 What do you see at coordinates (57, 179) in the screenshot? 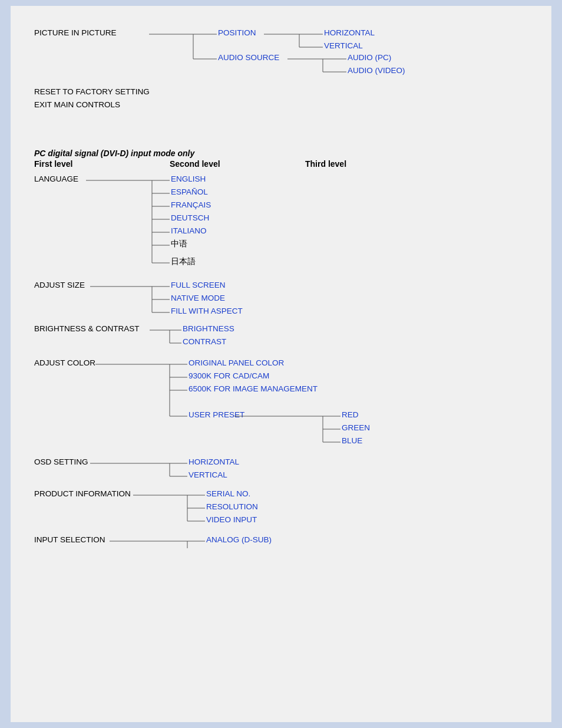
I see `language-label: LANGUAGE` at bounding box center [57, 179].